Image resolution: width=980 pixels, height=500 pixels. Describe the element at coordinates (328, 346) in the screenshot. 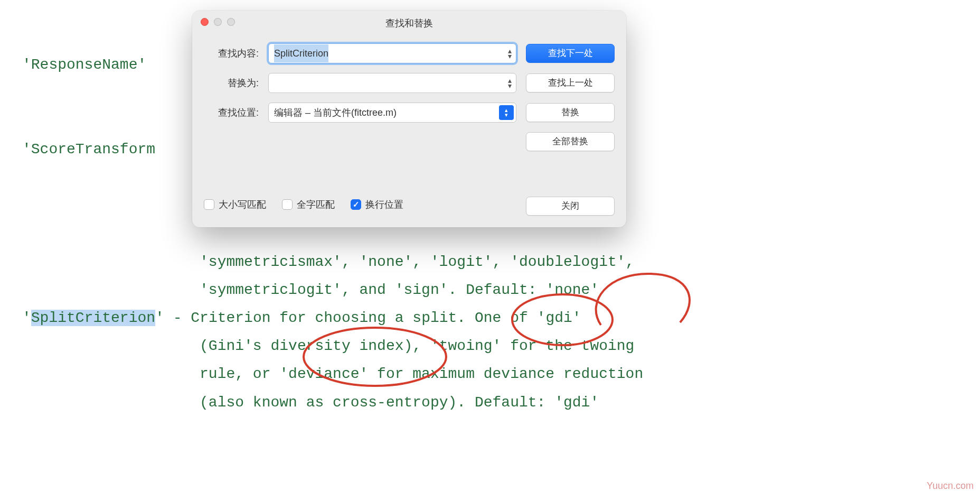

I see `code-line: (Gini's diversity index), 'twoing' for t…` at that location.